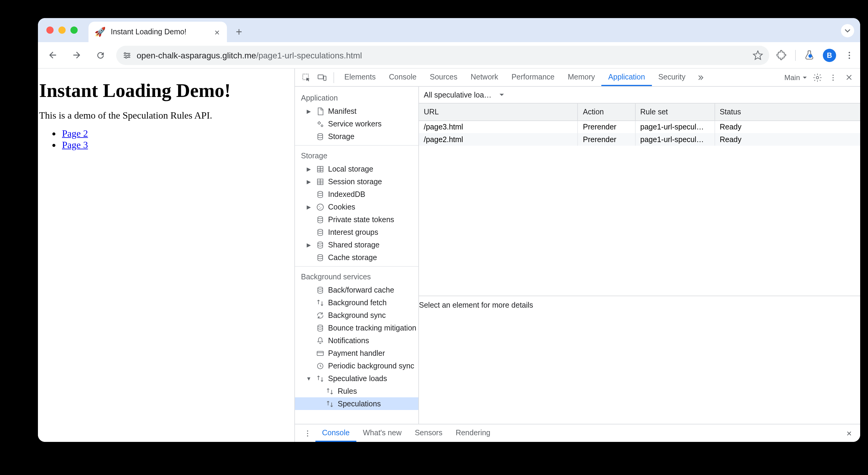 The image size is (868, 475). Describe the element at coordinates (75, 145) in the screenshot. I see `page-link: Page 3` at that location.